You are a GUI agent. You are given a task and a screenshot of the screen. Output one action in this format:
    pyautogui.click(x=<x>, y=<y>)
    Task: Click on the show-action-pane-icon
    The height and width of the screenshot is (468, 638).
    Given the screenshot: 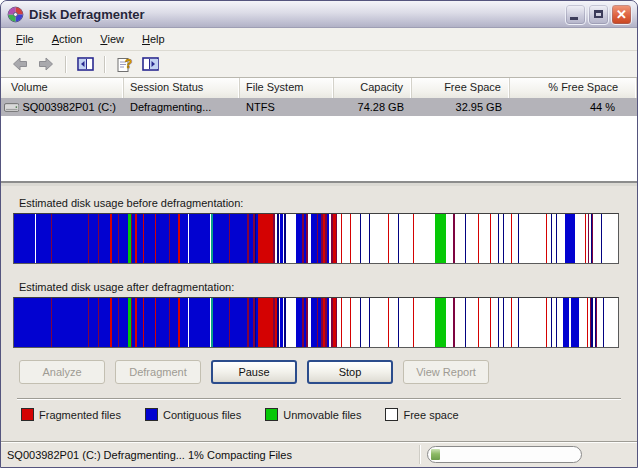 What is the action you would take?
    pyautogui.click(x=150, y=64)
    